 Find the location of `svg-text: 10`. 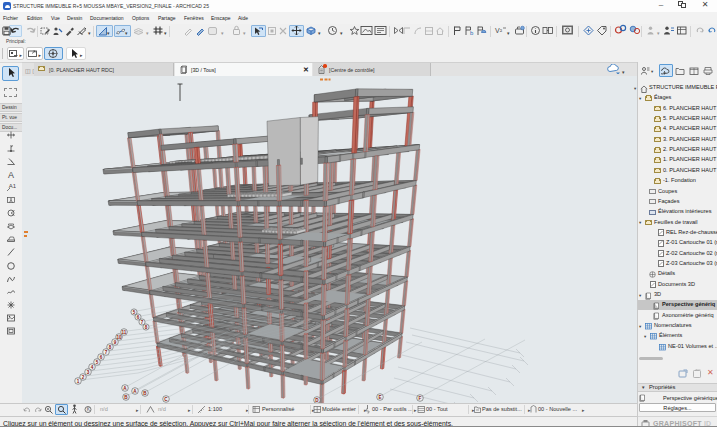

svg-text: 10 is located at coordinates (119, 338).